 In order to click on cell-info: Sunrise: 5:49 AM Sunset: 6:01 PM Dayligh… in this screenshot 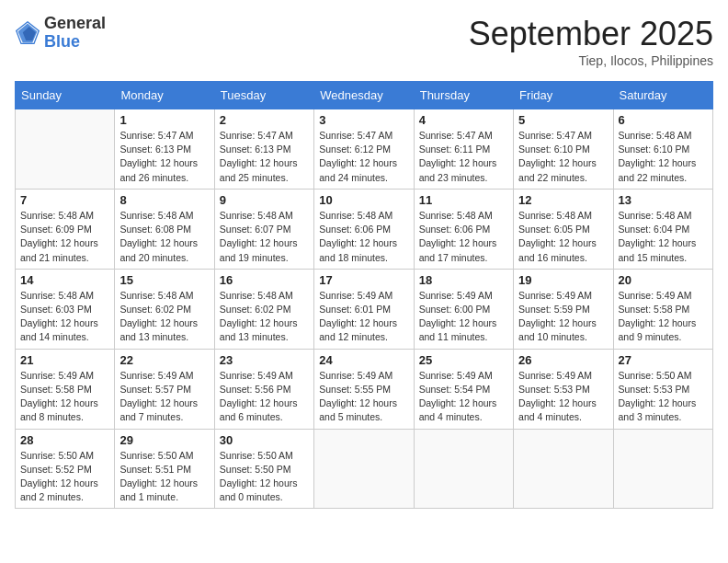, I will do `click(364, 316)`.